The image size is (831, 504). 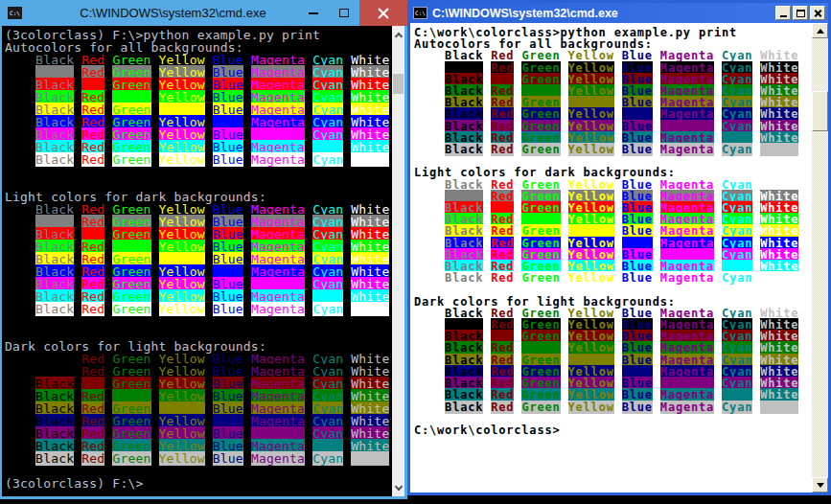 I want to click on arrow-up-icon, so click(x=820, y=31).